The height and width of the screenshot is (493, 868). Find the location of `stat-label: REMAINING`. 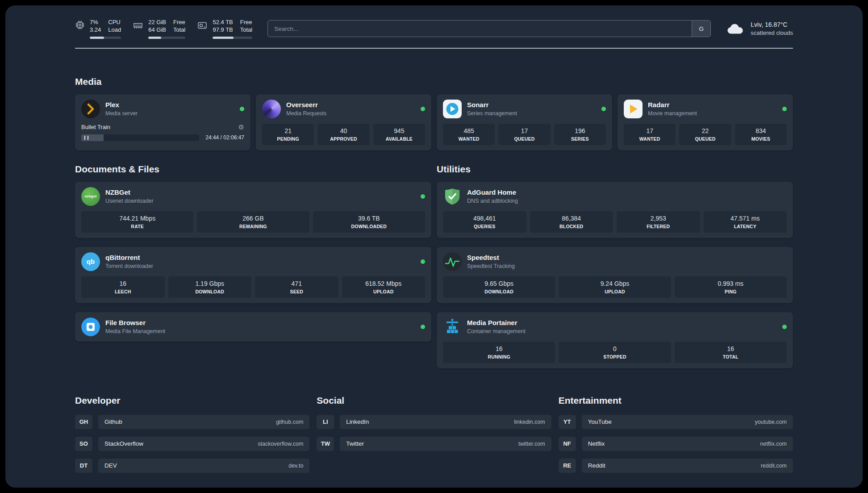

stat-label: REMAINING is located at coordinates (253, 226).